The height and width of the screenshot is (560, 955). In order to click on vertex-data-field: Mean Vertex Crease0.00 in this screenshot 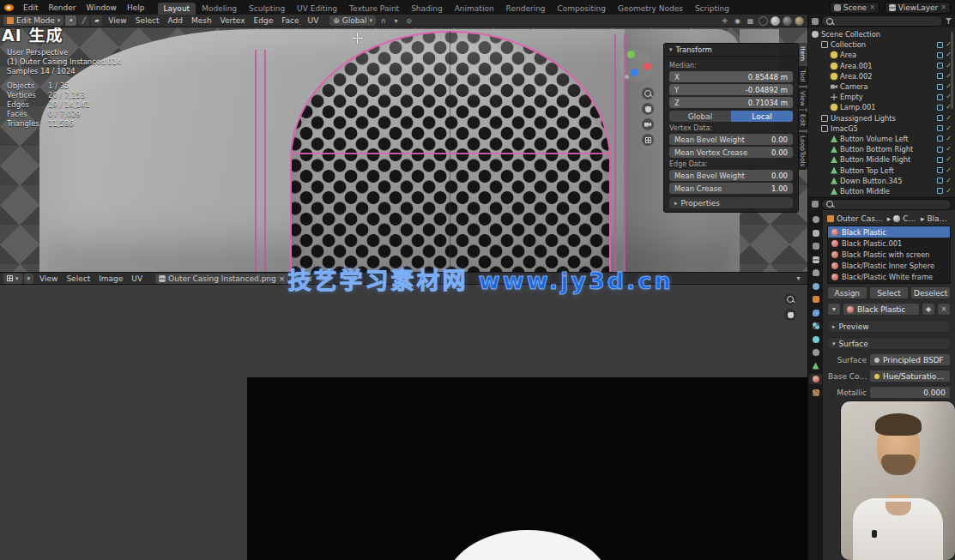, I will do `click(731, 153)`.